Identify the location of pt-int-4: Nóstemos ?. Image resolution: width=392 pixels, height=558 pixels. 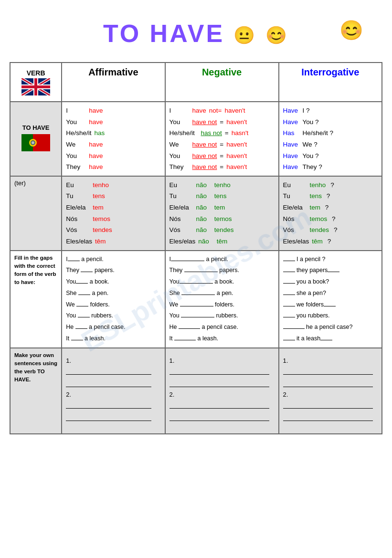
(330, 219).